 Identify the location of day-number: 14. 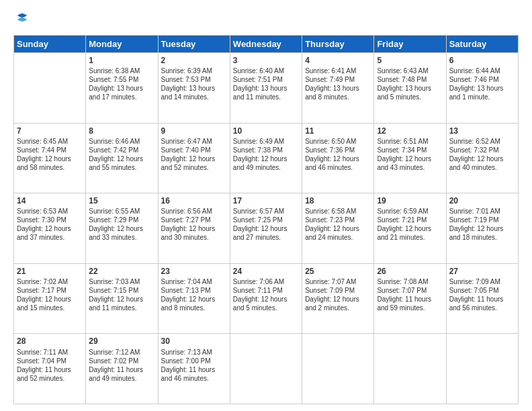
(50, 201).